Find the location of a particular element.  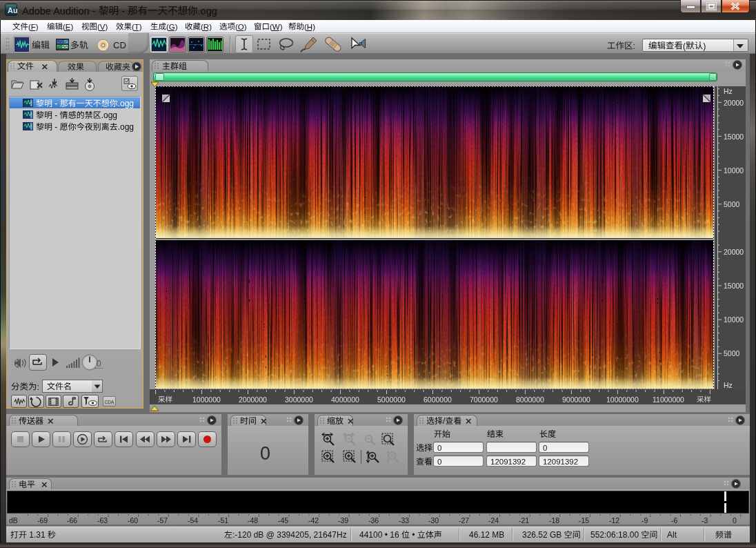

svg-text: CD is located at coordinates (120, 46).